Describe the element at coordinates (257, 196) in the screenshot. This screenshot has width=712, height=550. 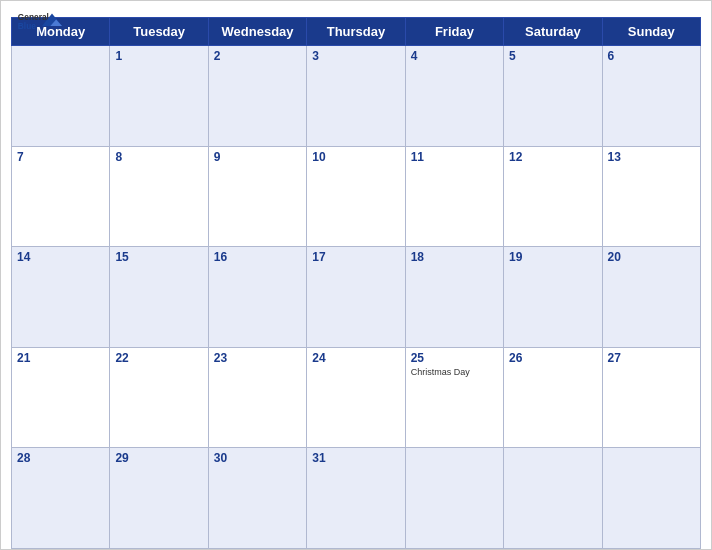
I see `day-cell: 9` at that location.